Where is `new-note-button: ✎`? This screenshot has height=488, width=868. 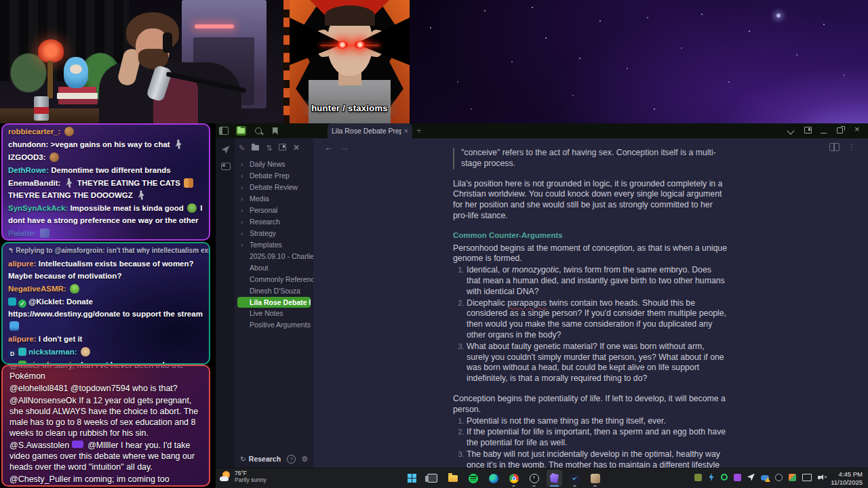 new-note-button: ✎ is located at coordinates (241, 148).